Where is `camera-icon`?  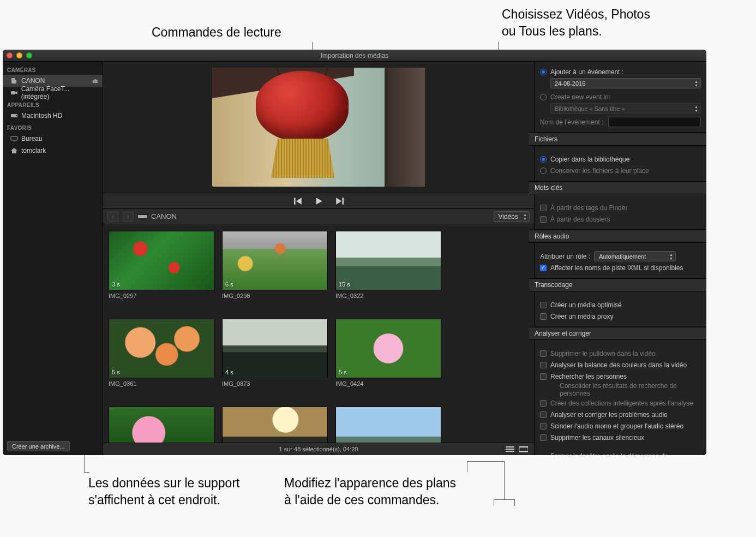
camera-icon is located at coordinates (14, 93).